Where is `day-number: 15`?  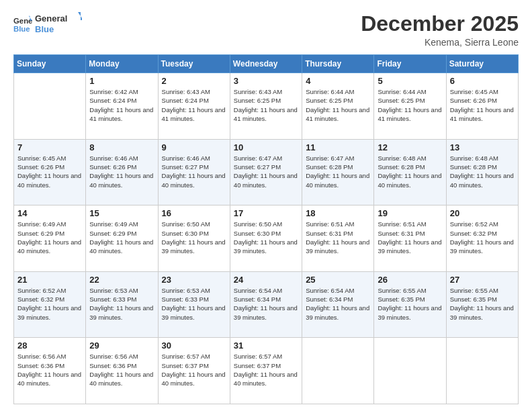 day-number: 15 is located at coordinates (122, 214).